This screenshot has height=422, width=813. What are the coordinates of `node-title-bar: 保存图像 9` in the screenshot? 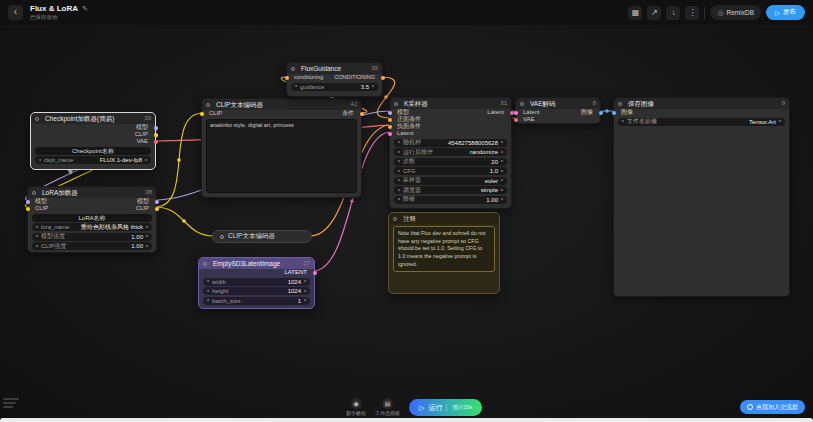 It's located at (702, 104).